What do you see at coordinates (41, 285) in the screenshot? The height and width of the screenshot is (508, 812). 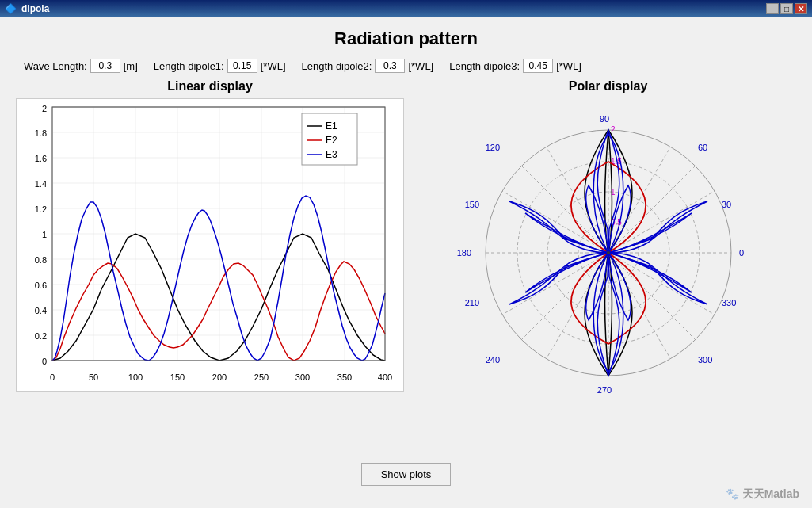 I see `svg-text: 0.6` at bounding box center [41, 285].